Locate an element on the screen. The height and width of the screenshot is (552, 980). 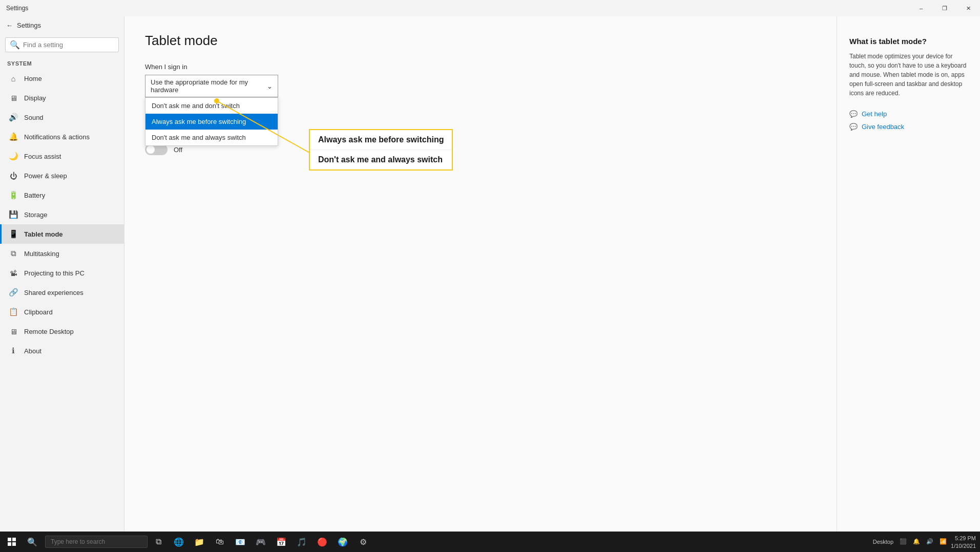
taskbar-search-input is located at coordinates (96, 542).